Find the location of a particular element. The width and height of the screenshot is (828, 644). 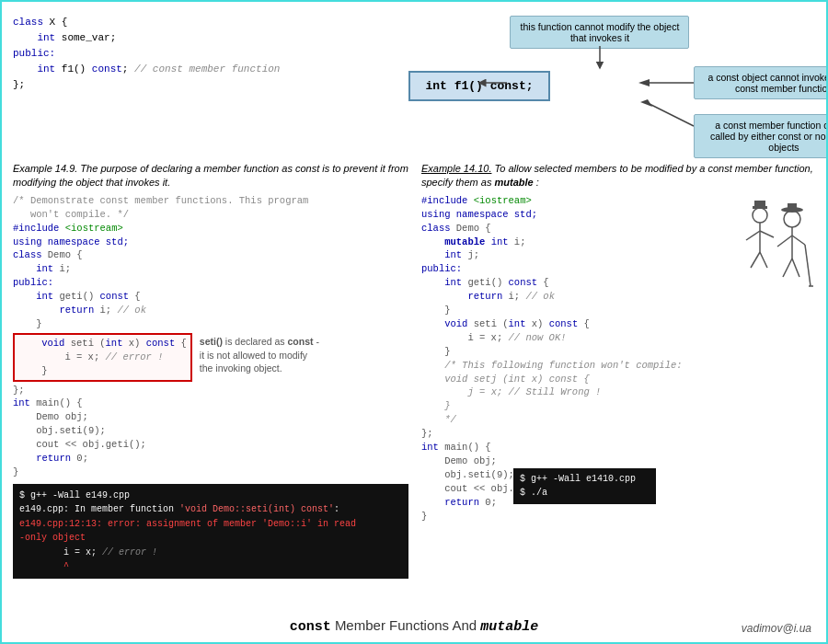

seti-note: seti() is declared as const - it is not … is located at coordinates (259, 355).